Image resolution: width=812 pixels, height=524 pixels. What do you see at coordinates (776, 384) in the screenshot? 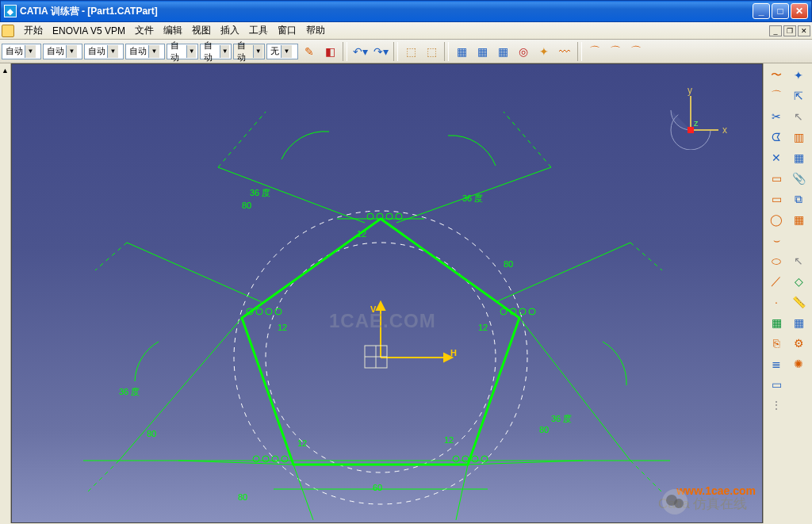
I see `folder-icon: ▭` at bounding box center [776, 384].